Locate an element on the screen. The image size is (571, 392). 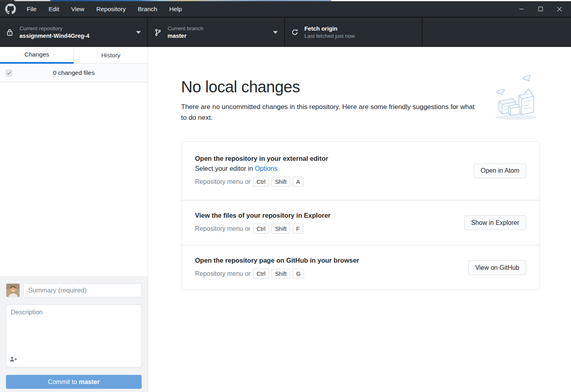
open-in-atom-button: Open in Atom is located at coordinates (500, 171).